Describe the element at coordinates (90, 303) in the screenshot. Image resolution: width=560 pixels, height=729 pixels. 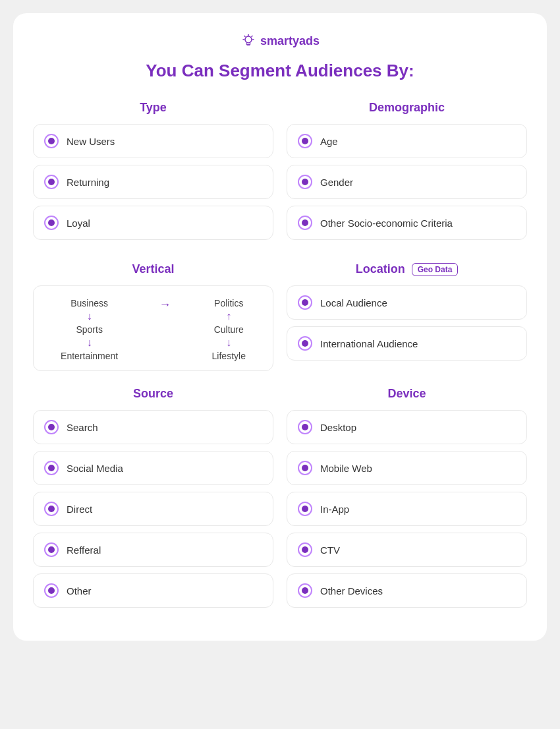
I see `chain-label: Business` at that location.